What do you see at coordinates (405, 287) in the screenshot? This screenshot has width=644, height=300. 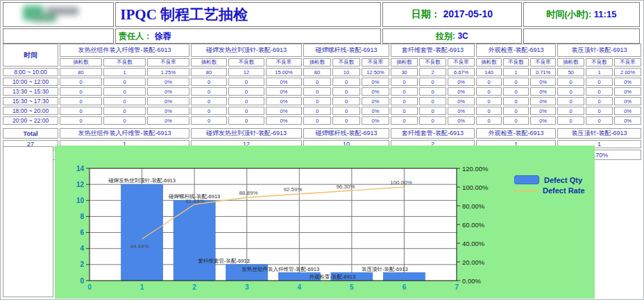 I see `x-axis-tick-label: 6` at bounding box center [405, 287].